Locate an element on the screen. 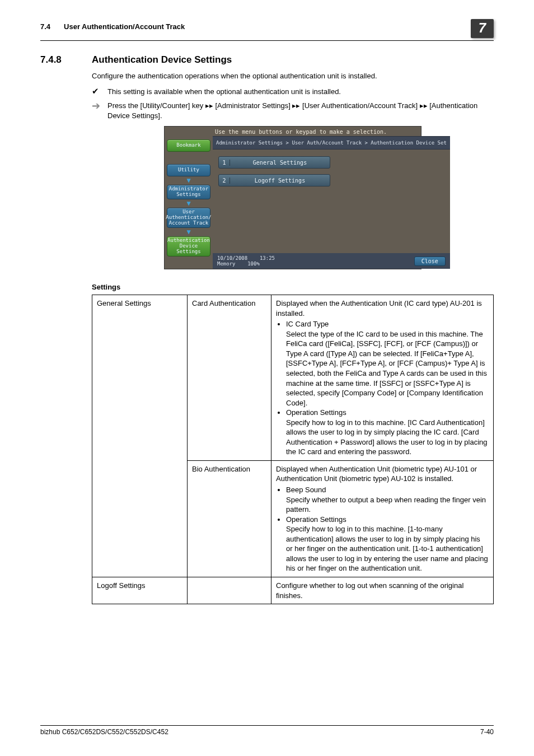 This screenshot has width=534, height=756. panel-sidebar: Bookmark Utility ▼ Administrator Setting… is located at coordinates (189, 203).